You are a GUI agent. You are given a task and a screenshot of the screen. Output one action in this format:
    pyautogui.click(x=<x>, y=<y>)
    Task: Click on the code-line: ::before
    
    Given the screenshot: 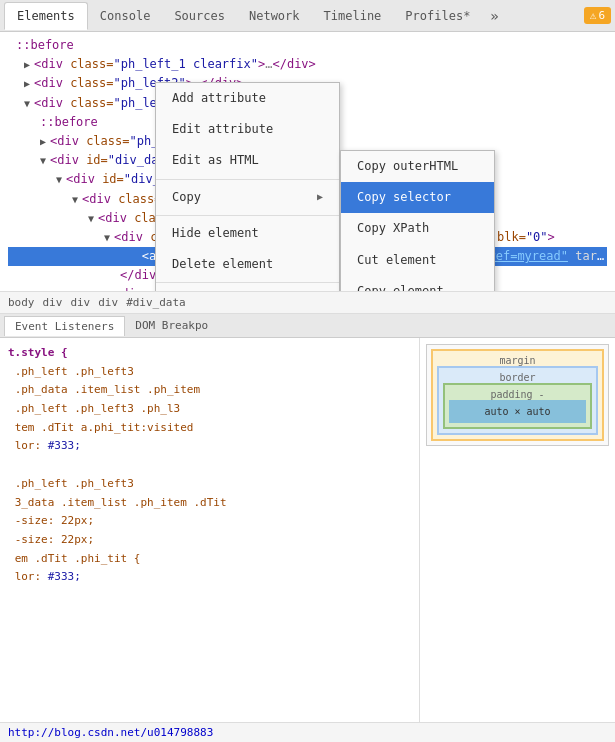 What is the action you would take?
    pyautogui.click(x=308, y=46)
    